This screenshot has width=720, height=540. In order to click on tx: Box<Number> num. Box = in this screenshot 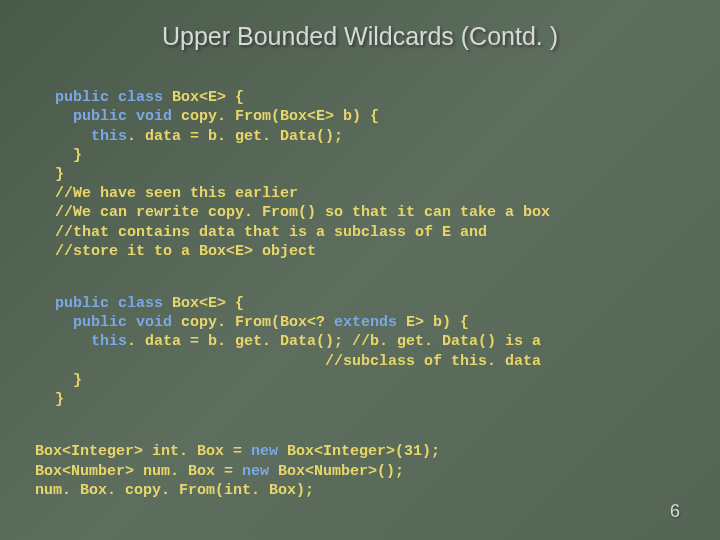, I will do `click(138, 472)`.